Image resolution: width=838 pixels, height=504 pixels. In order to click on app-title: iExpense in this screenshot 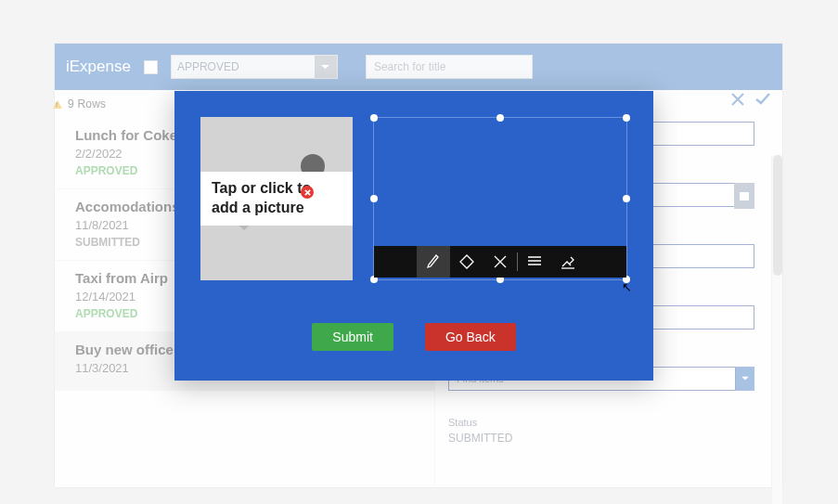, I will do `click(98, 67)`.